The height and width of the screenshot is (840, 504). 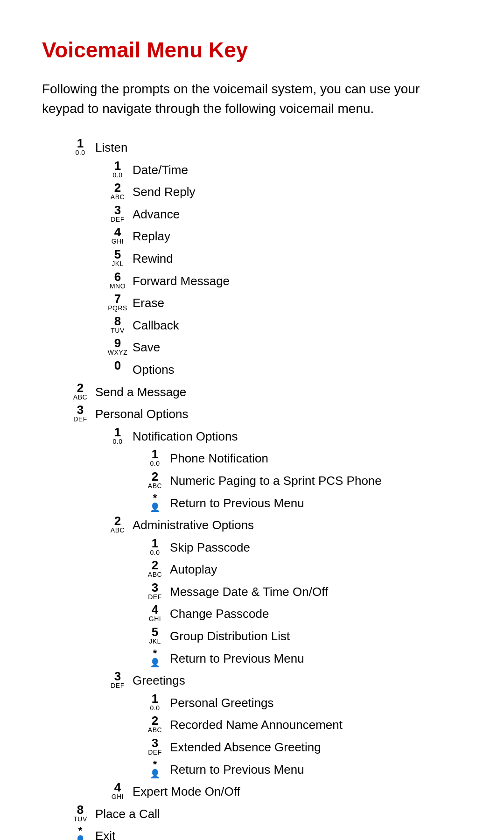 What do you see at coordinates (141, 392) in the screenshot?
I see `menu-item-label: Send a Message` at bounding box center [141, 392].